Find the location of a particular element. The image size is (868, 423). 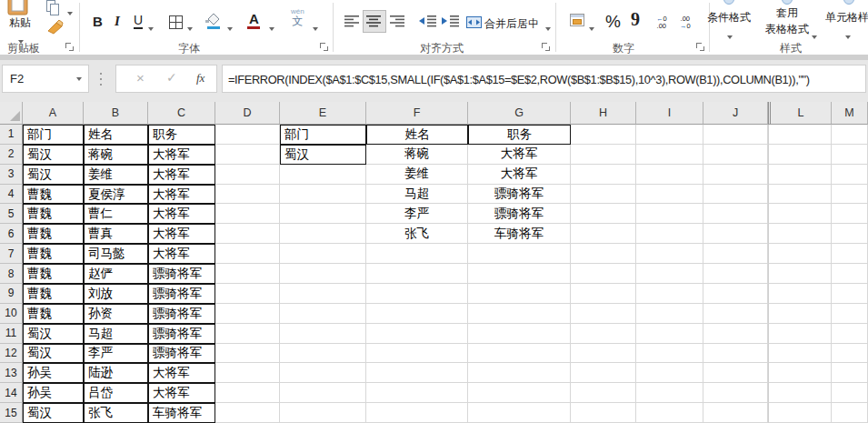

col-header-H: H is located at coordinates (604, 113).